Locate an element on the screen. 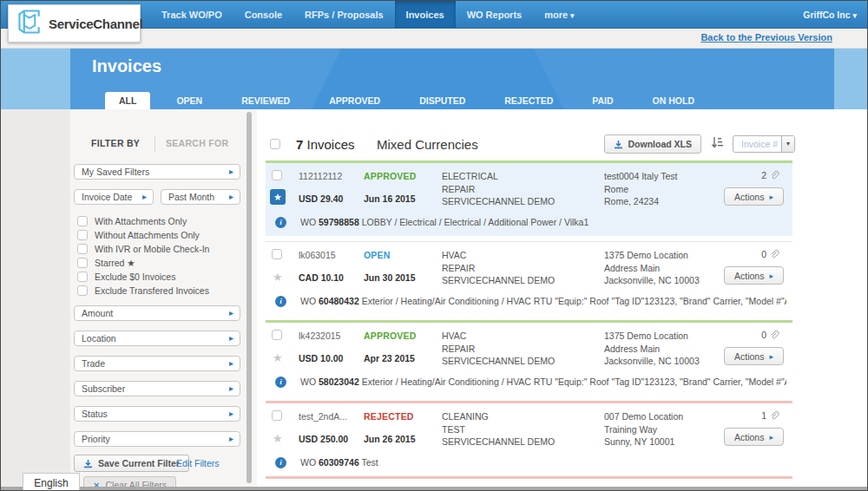 This screenshot has width=868, height=491. tab-all: ALL is located at coordinates (128, 101).